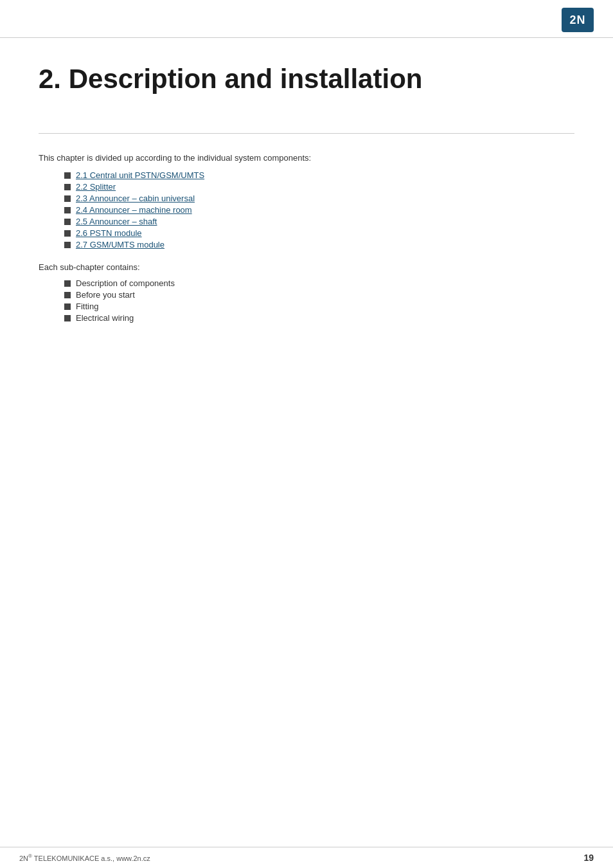  What do you see at coordinates (306, 134) in the screenshot?
I see `section-divider` at bounding box center [306, 134].